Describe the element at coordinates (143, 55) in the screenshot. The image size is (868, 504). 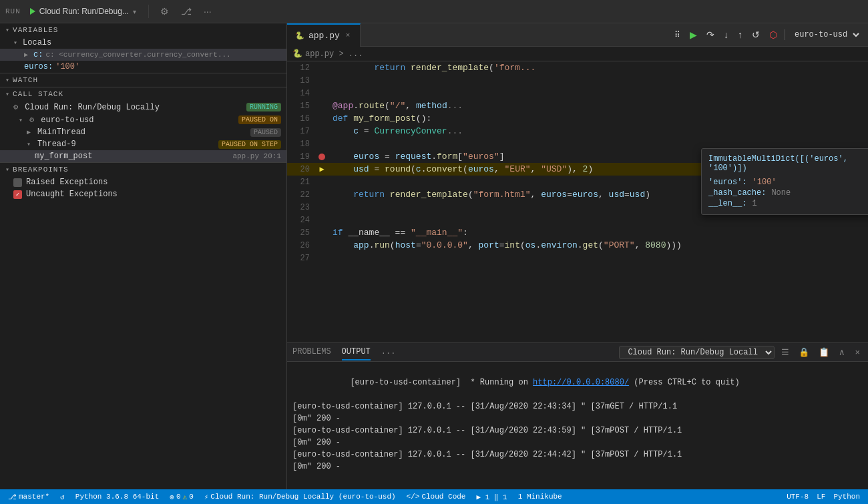
I see `c-variable-item: ▶ c: c: <currency_converter.currency_con…` at that location.